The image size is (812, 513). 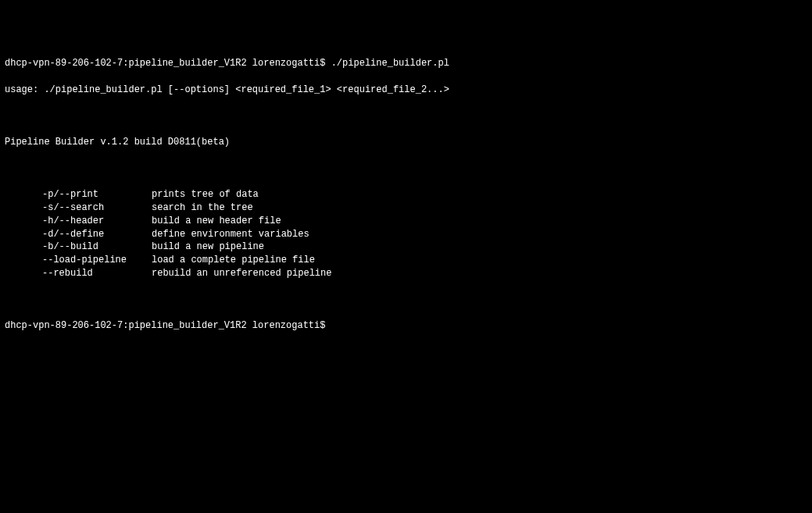 I want to click on shell-prompt-1: dhcp-vpn-89-206-102-7:pipeline_builder_V…, so click(x=168, y=63).